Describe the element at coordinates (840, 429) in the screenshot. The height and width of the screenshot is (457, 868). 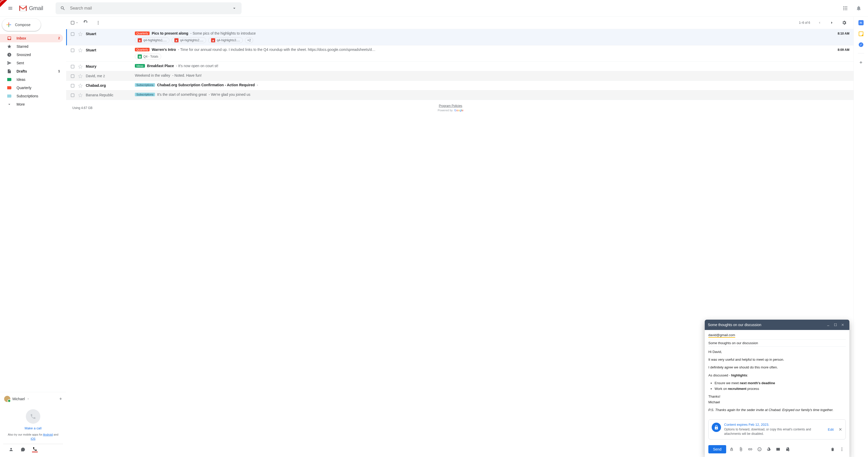
I see `confidential-dismiss-button` at that location.